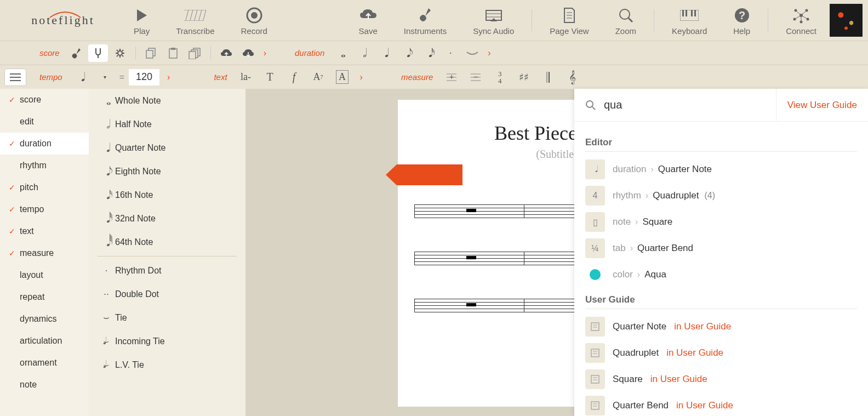 This screenshot has width=868, height=416. Describe the element at coordinates (120, 53) in the screenshot. I see `gear-icon` at that location.